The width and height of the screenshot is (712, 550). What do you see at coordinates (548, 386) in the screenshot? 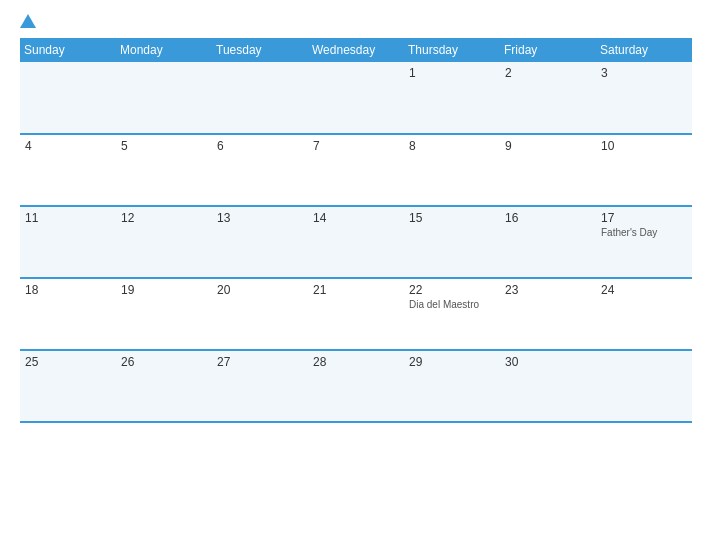
I see `calendar-cell: 30` at bounding box center [548, 386].